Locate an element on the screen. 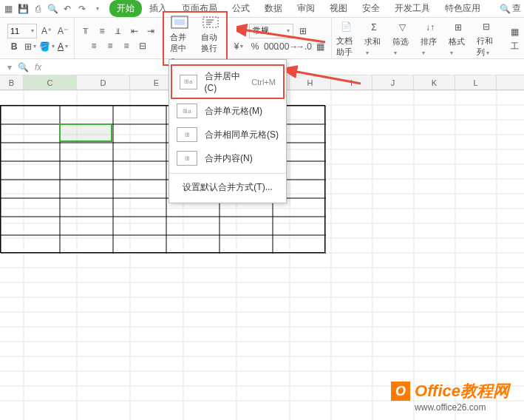 The width and height of the screenshot is (524, 420). search-button: 🔍查 is located at coordinates (510, 9).